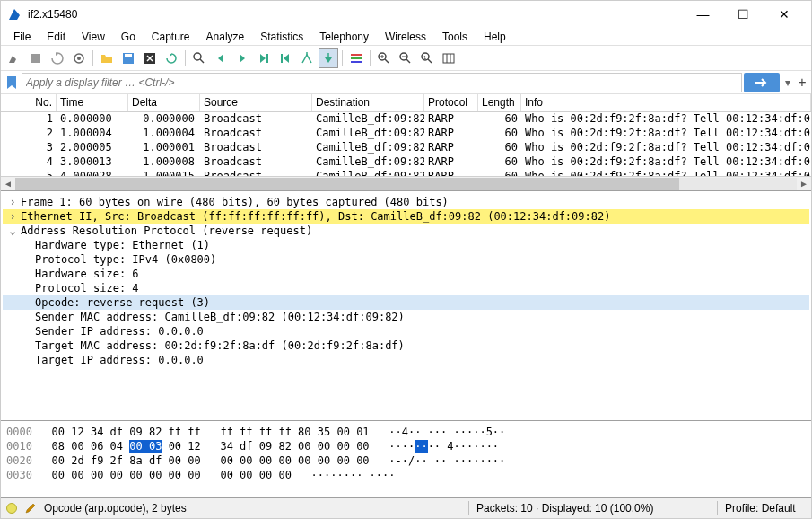 This screenshot has width=812, height=519. What do you see at coordinates (703, 14) in the screenshot?
I see `minimize-button: —` at bounding box center [703, 14].